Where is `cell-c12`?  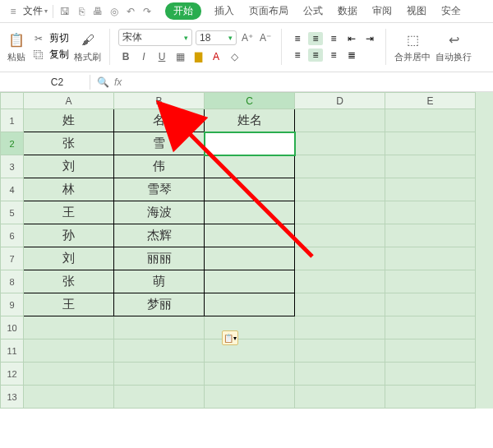
cell-c12 is located at coordinates (250, 374).